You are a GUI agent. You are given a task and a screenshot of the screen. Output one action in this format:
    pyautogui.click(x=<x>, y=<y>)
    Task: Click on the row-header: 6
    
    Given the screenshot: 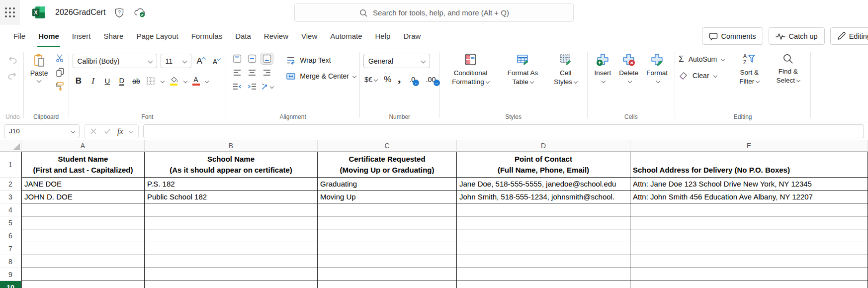 What is the action you would take?
    pyautogui.click(x=11, y=236)
    